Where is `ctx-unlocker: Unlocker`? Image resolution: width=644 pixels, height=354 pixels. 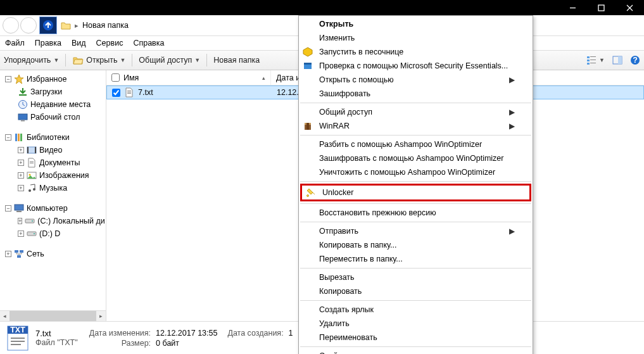 ctx-unlocker: Unlocker is located at coordinates (415, 193).